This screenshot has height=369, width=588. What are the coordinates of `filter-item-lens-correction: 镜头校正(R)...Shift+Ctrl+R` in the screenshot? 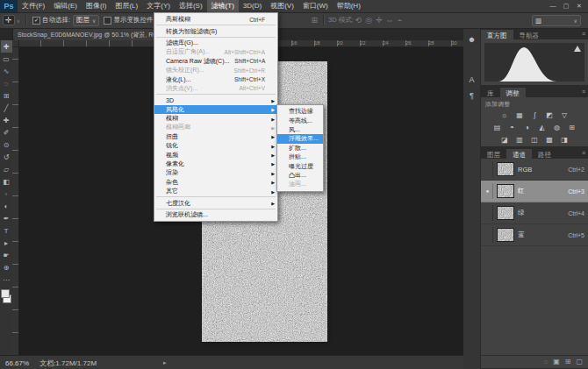 It's located at (216, 70).